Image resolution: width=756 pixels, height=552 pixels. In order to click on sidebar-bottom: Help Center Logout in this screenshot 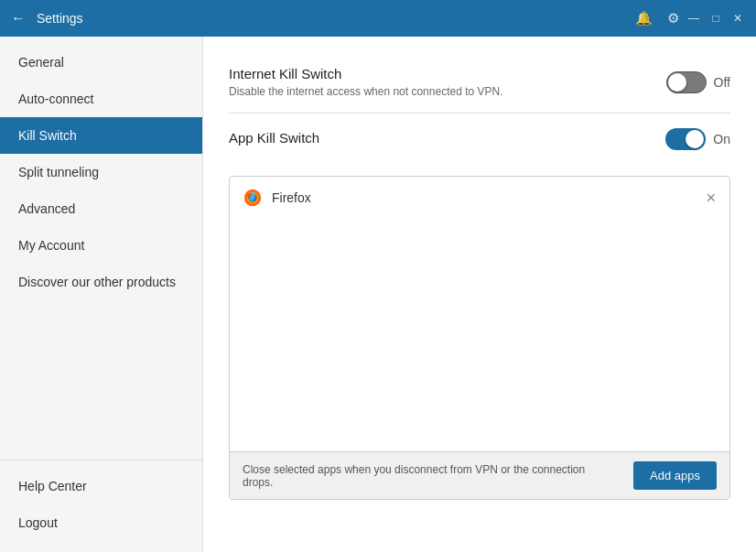, I will do `click(101, 505)`.